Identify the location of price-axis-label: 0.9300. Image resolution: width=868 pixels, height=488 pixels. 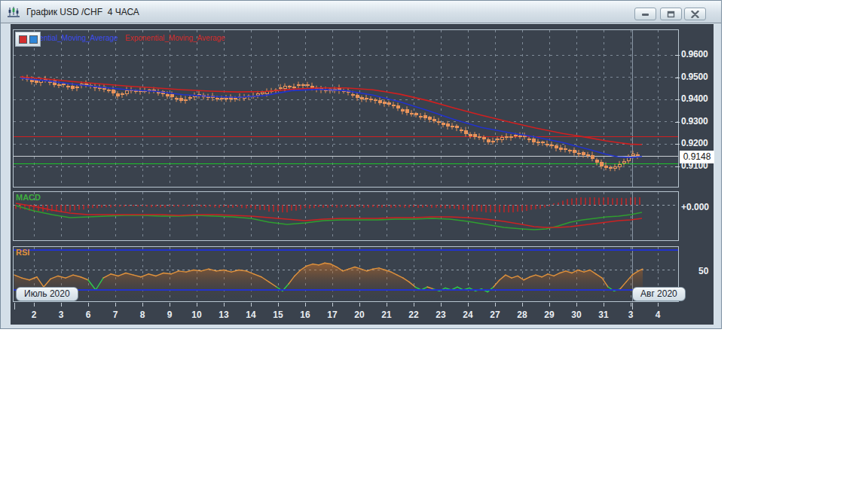
(698, 121).